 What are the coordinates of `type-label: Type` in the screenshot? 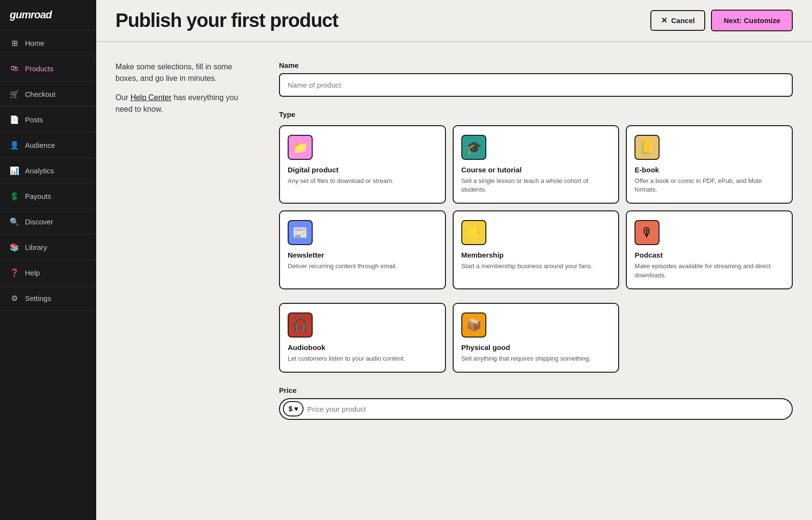 It's located at (536, 115).